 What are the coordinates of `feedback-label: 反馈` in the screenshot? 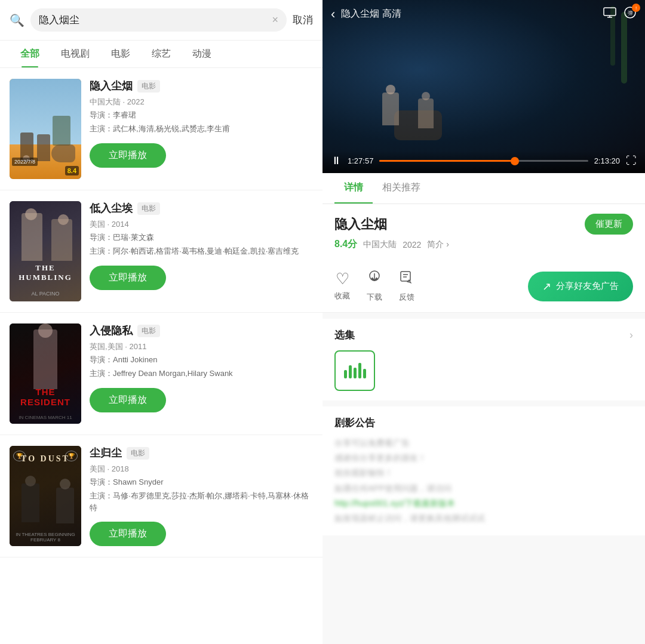 It's located at (407, 297).